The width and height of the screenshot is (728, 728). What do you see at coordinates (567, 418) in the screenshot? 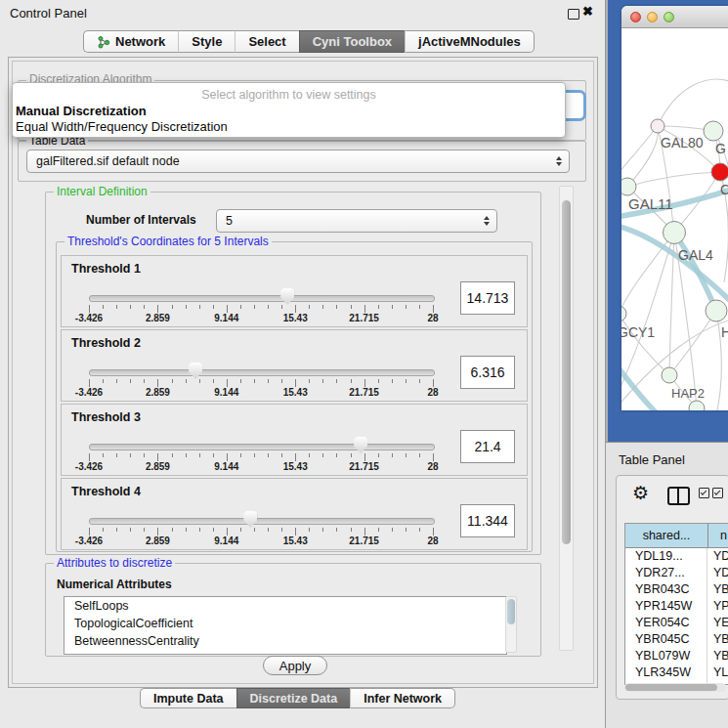
I see `main-scrollbar` at bounding box center [567, 418].